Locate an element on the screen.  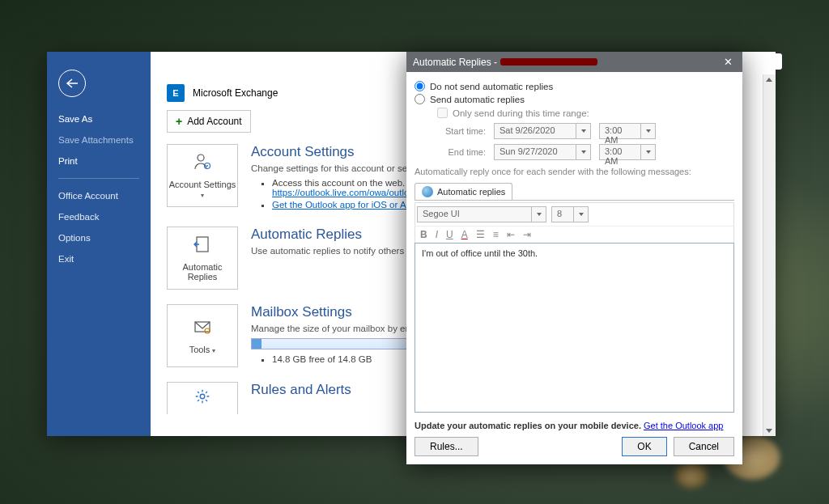
sidebar-save-attachments: Save Attachments is located at coordinates (99, 140).